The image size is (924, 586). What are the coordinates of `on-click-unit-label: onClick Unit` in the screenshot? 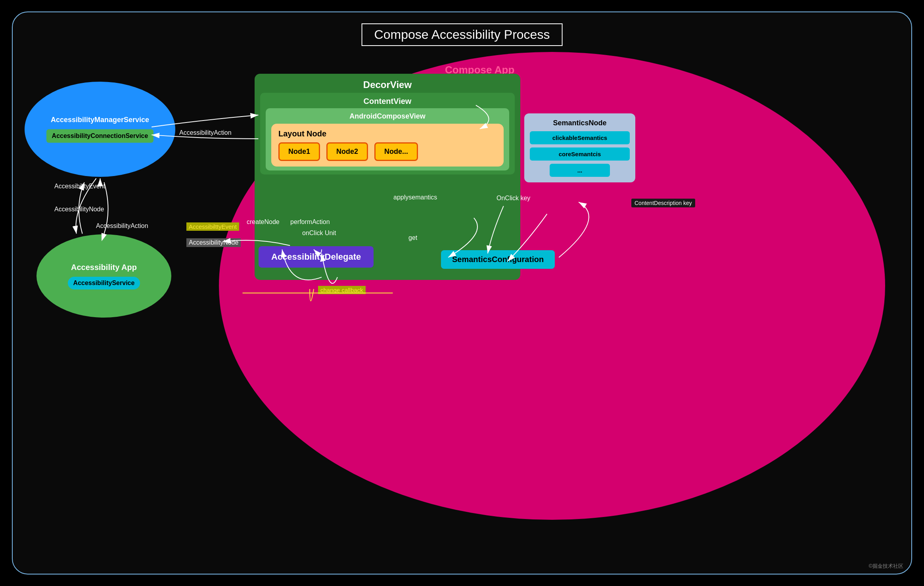 It's located at (319, 233).